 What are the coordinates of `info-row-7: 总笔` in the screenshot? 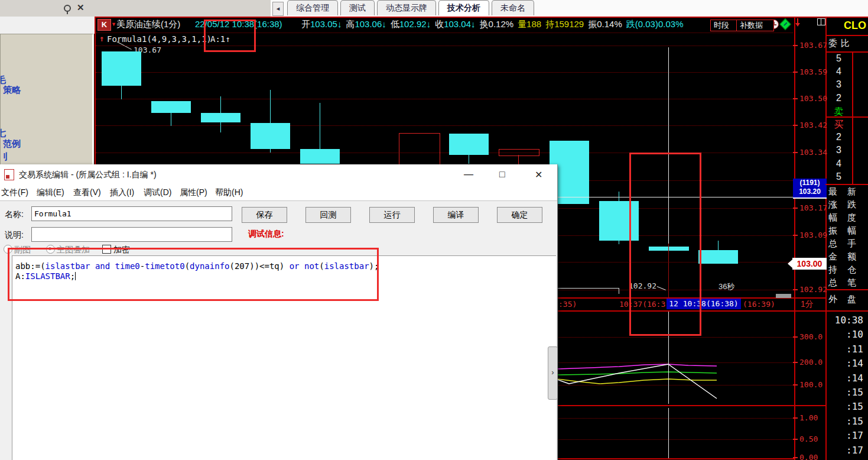 It's located at (847, 283).